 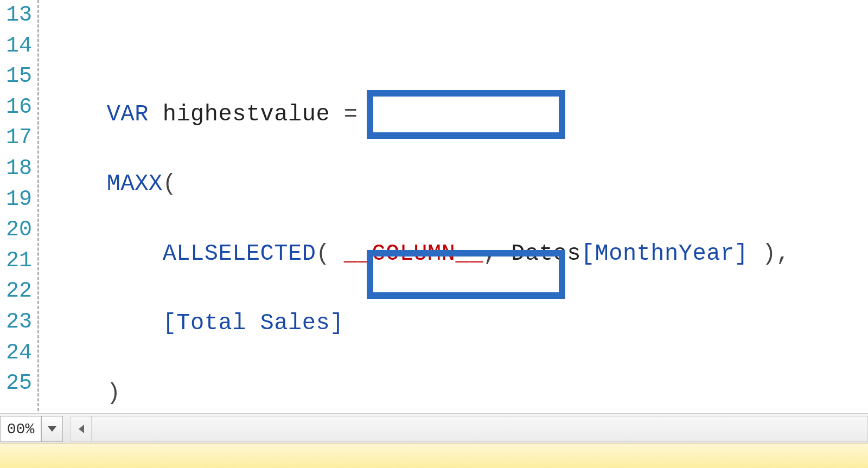 I want to click on measure-ref: [Total Sales], so click(x=253, y=323).